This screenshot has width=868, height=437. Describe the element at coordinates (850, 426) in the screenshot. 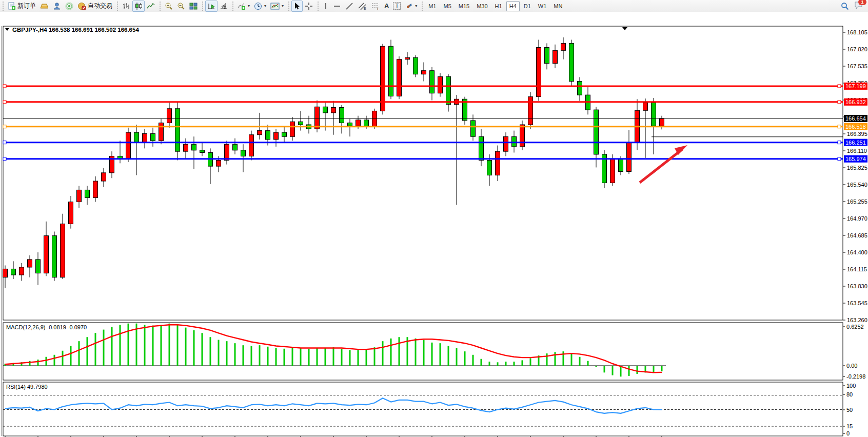

I see `rsi-axis-label: 15` at that location.